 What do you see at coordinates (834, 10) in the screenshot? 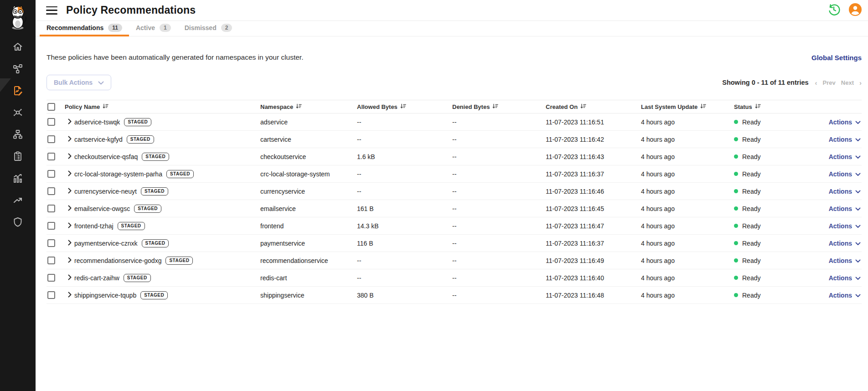
I see `history-button` at bounding box center [834, 10].